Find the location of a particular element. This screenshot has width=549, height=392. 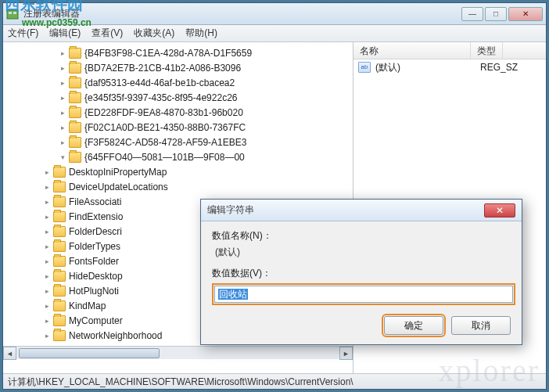

status-path: 计算机\HKEY_LOCAL_MACHINE\SOFTWARE\Microsof… is located at coordinates (181, 382).